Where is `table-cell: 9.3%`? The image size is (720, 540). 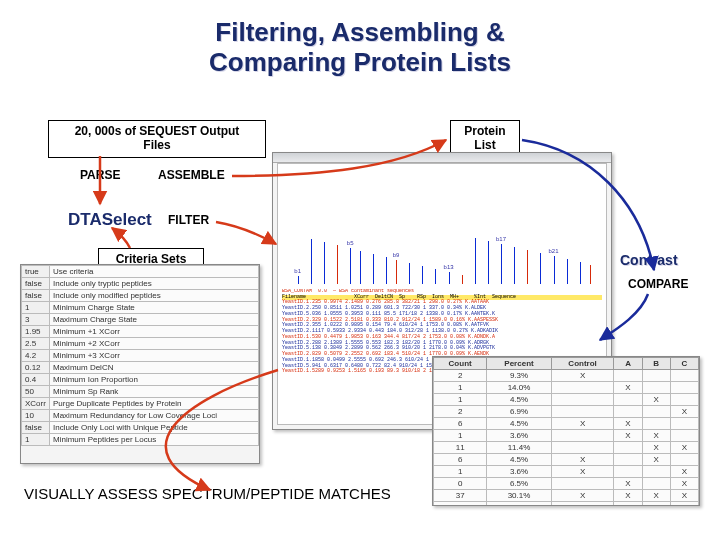 table-cell: 9.3% is located at coordinates (519, 376).